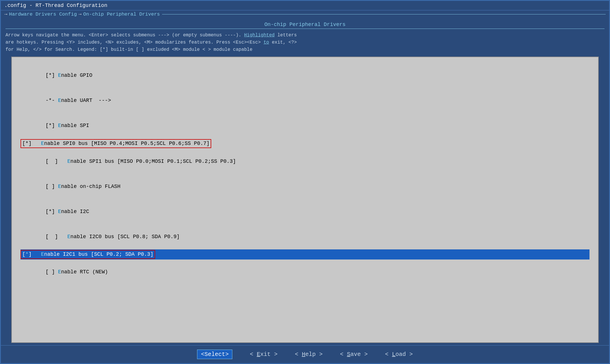 Image resolution: width=610 pixels, height=364 pixels. What do you see at coordinates (258, 354) in the screenshot?
I see `exit-label: E` at bounding box center [258, 354].